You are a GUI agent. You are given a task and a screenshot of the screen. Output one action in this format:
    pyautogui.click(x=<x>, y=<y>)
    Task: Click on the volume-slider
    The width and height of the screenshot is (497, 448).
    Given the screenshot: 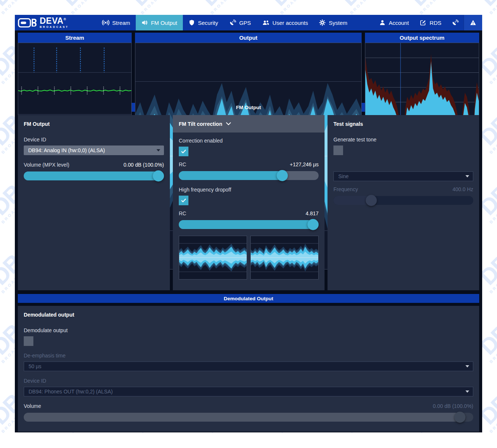 What is the action you would take?
    pyautogui.click(x=94, y=176)
    